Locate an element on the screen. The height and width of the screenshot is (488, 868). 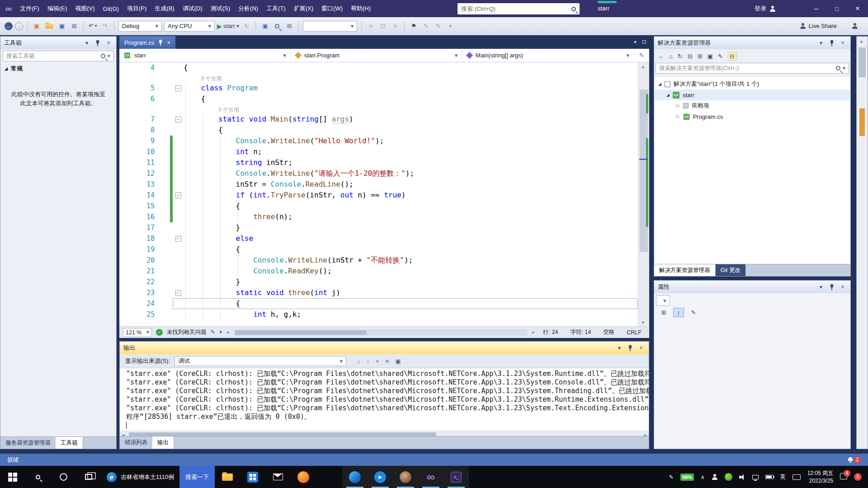
code-line-16: 16 three(n); is located at coordinates (379, 217).